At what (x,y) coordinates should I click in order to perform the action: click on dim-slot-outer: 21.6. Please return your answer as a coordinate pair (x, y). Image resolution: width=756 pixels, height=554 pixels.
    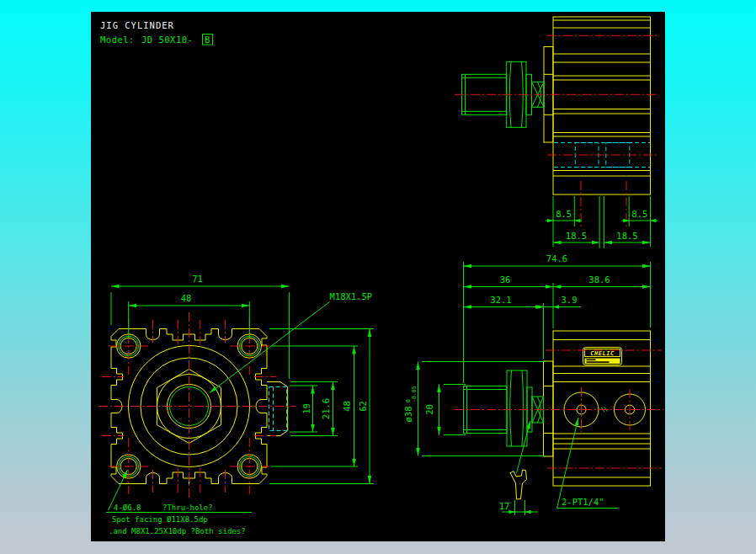
    Looking at the image, I should click on (326, 409).